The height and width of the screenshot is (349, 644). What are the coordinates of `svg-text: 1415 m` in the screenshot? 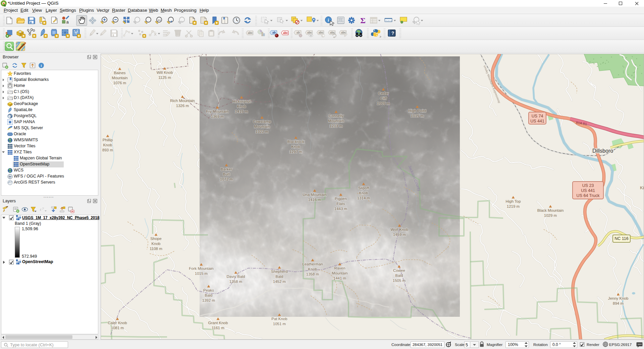 It's located at (241, 111).